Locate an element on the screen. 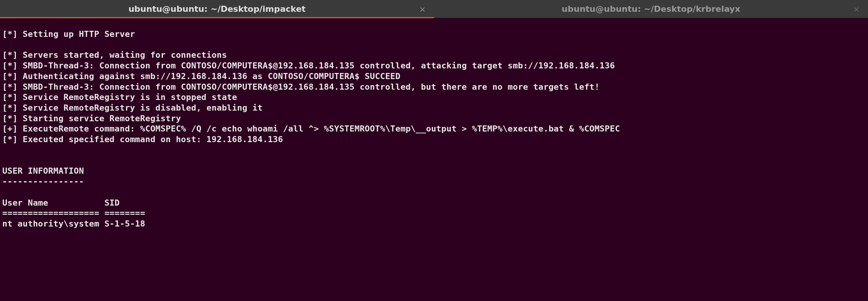 The width and height of the screenshot is (868, 301). tab-bar: ubuntu@ubuntu: ~/Desktop/impacket × ubun… is located at coordinates (434, 9).